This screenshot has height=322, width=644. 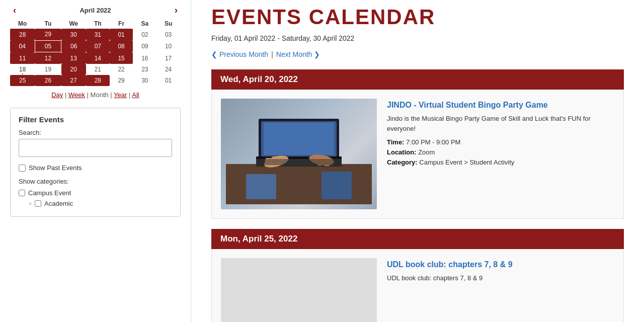 I want to click on calendar-day: 07, so click(x=98, y=46).